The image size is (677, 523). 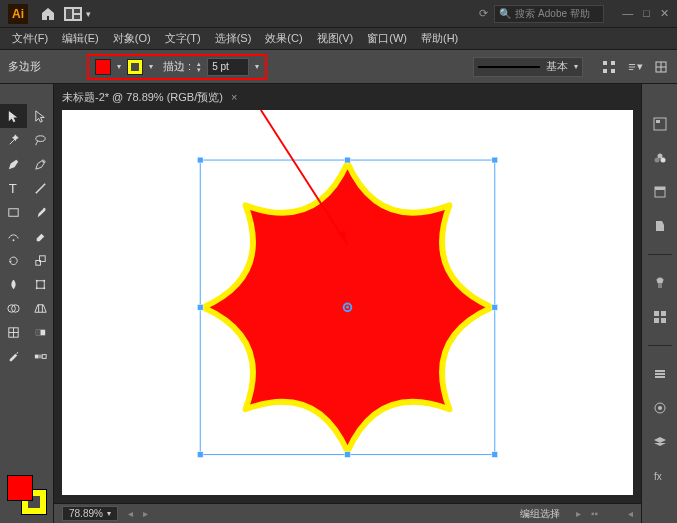 I want to click on width-tool, so click(x=14, y=284).